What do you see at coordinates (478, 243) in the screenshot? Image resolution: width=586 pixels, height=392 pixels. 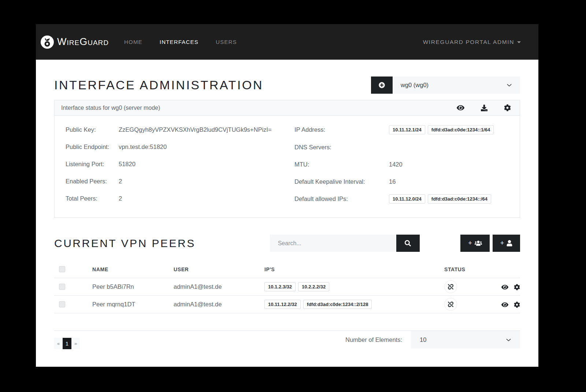 I see `users-icon` at bounding box center [478, 243].